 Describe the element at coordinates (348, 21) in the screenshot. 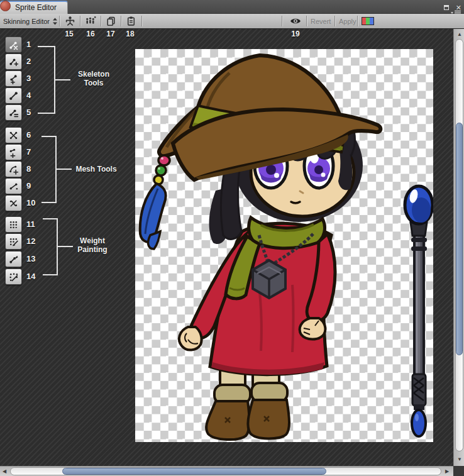

I see `apply-label: Apply` at that location.